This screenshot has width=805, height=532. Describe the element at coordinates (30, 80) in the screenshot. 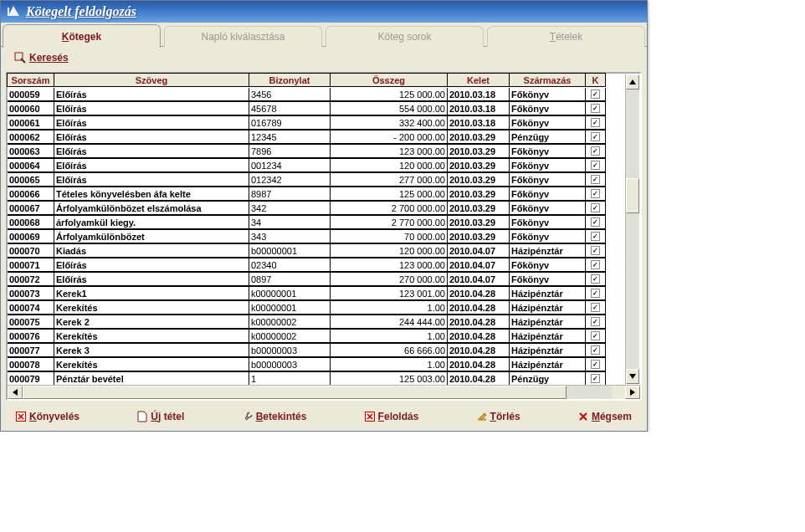

I see `col-sorszam: Sorszám` at that location.